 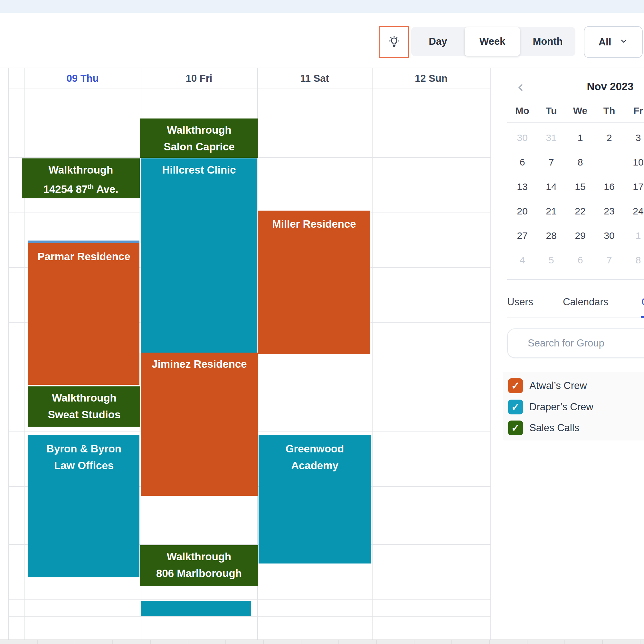 What do you see at coordinates (576, 199) in the screenshot?
I see `minical-dates: 30 31 1 2 3 6 7 8 9 10 13 14 15 16 17 20…` at bounding box center [576, 199].